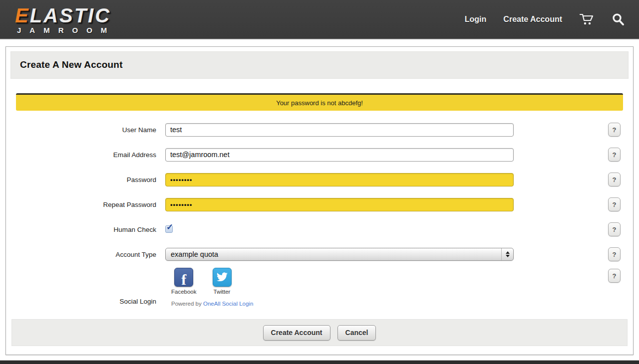 This screenshot has width=639, height=364. I want to click on human-check-checkbox: ✓, so click(169, 229).